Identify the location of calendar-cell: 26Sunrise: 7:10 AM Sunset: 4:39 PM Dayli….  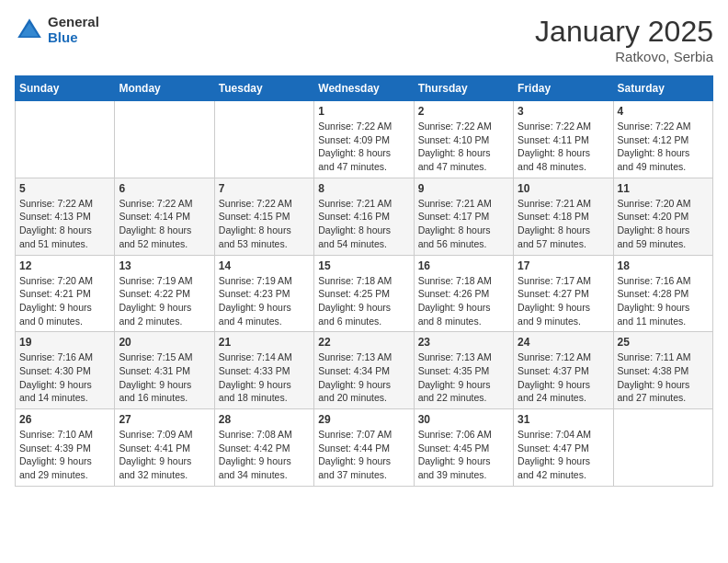
(65, 448).